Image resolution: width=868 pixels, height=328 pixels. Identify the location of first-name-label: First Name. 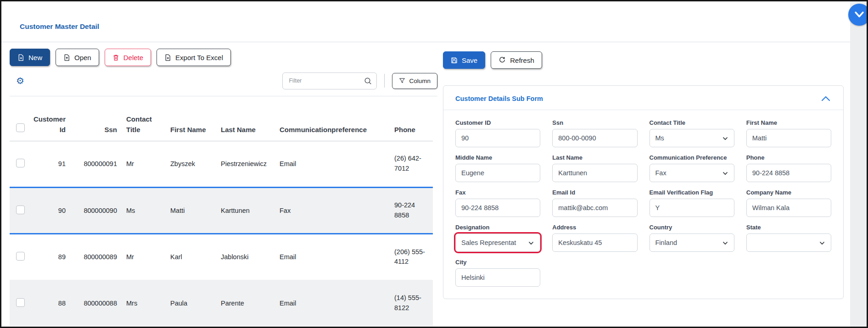
(789, 123).